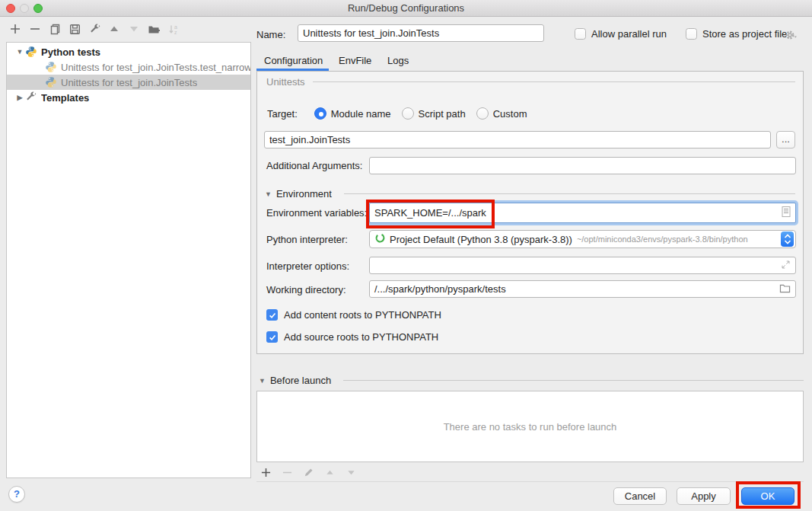  What do you see at coordinates (314, 166) in the screenshot?
I see `additional-arguments-label: Additional Arguments:` at bounding box center [314, 166].